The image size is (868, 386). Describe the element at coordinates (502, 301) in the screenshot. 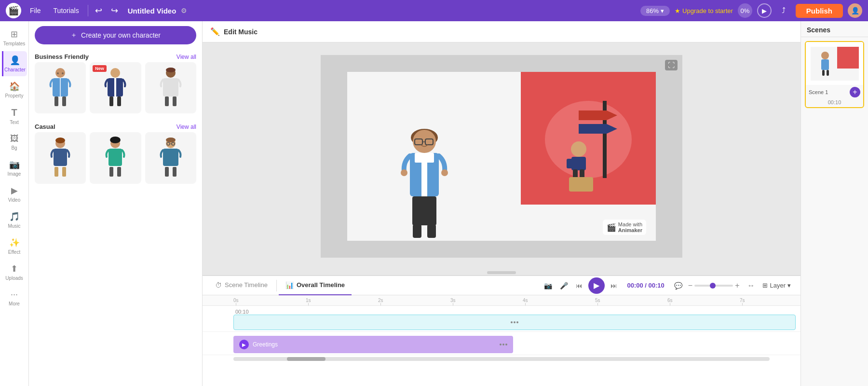

I see `timeline-ruler: 0s 1s 2s 3s 4s 5s 6s 7s 8s 9s 10` at that location.